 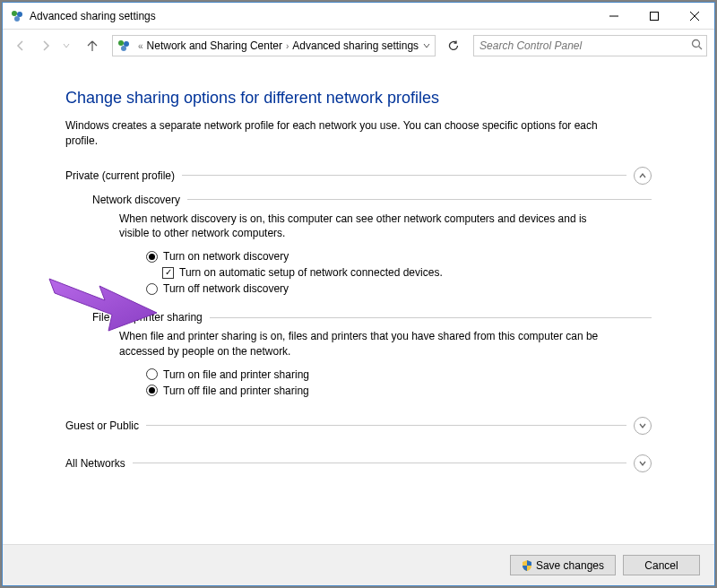 I want to click on section-private-header: Private (current profile), so click(x=358, y=176).